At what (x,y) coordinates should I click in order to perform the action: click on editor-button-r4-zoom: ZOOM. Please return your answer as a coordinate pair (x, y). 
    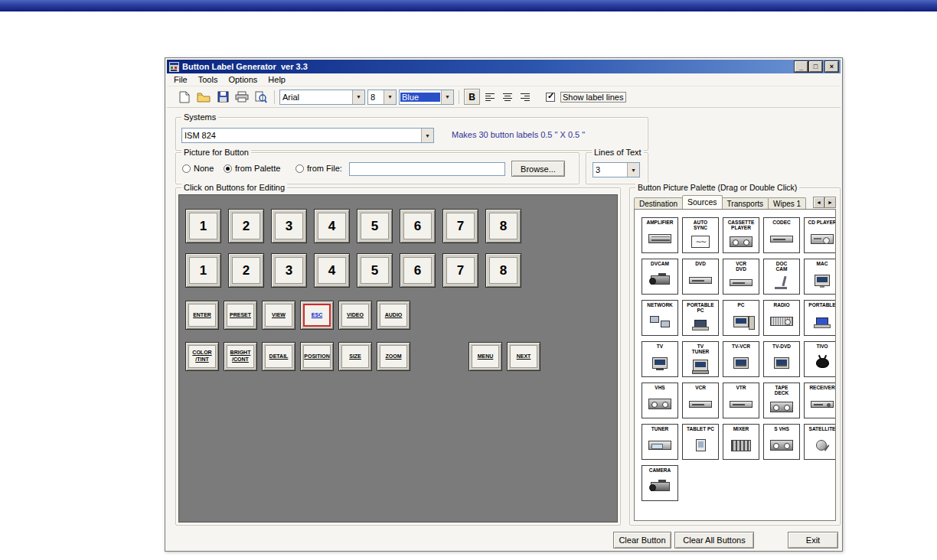
    Looking at the image, I should click on (393, 357).